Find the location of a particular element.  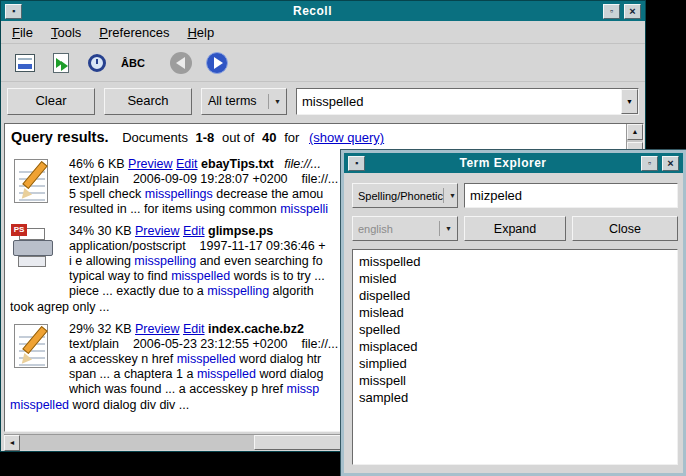

term-list-item: misled is located at coordinates (515, 278).